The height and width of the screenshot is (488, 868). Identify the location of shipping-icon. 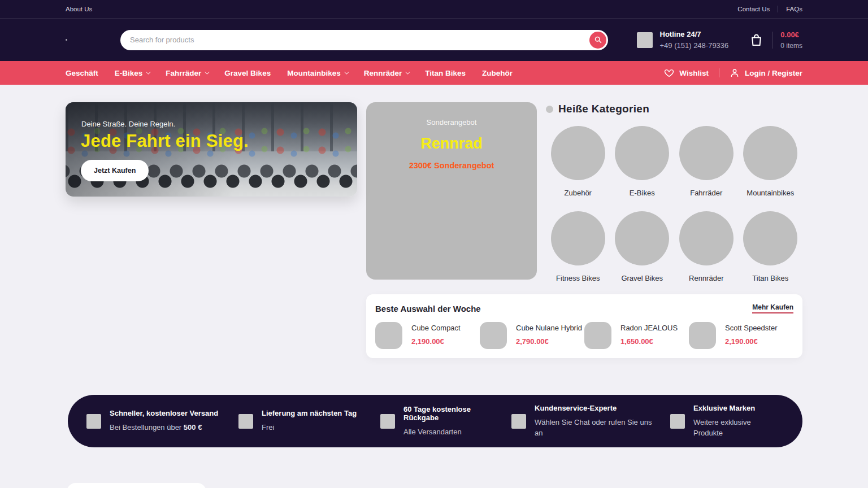
(94, 421).